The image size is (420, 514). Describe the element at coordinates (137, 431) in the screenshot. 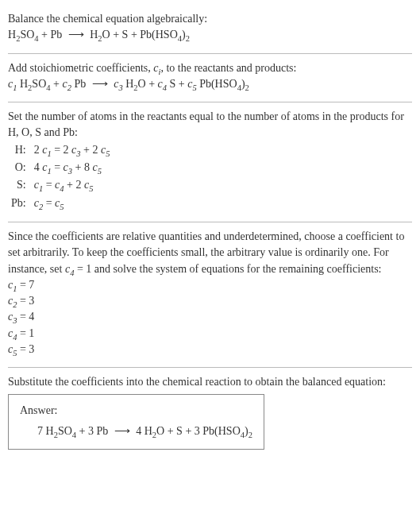

I see `balanced-equation: 7 H2SO4 + 3 Pb ⟶ 4 H2O + S + 3 Pb(HSO4)2` at that location.